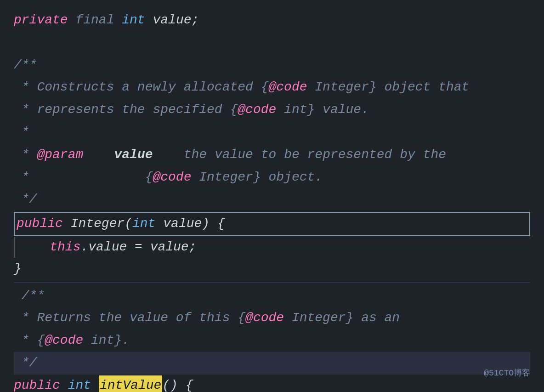 The width and height of the screenshot is (544, 392). What do you see at coordinates (272, 247) in the screenshot?
I see `constructor-body: this.value = value;` at bounding box center [272, 247].